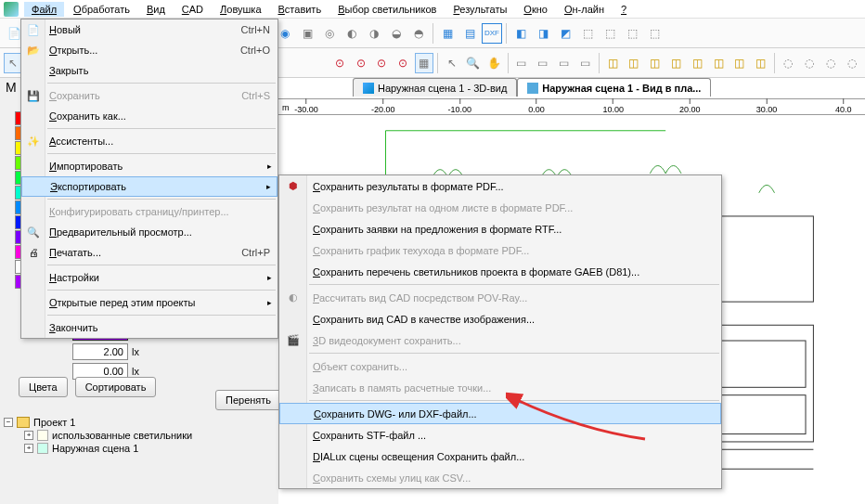 The image size is (865, 504). Describe the element at coordinates (149, 303) in the screenshot. I see `menu-recent: Открытые перед этим проекты▸` at that location.